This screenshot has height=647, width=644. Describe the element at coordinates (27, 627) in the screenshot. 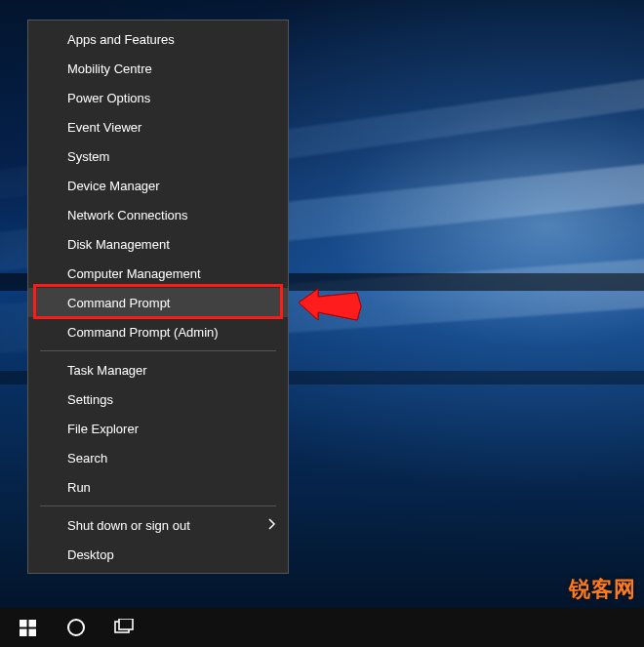

I see `start-button` at that location.